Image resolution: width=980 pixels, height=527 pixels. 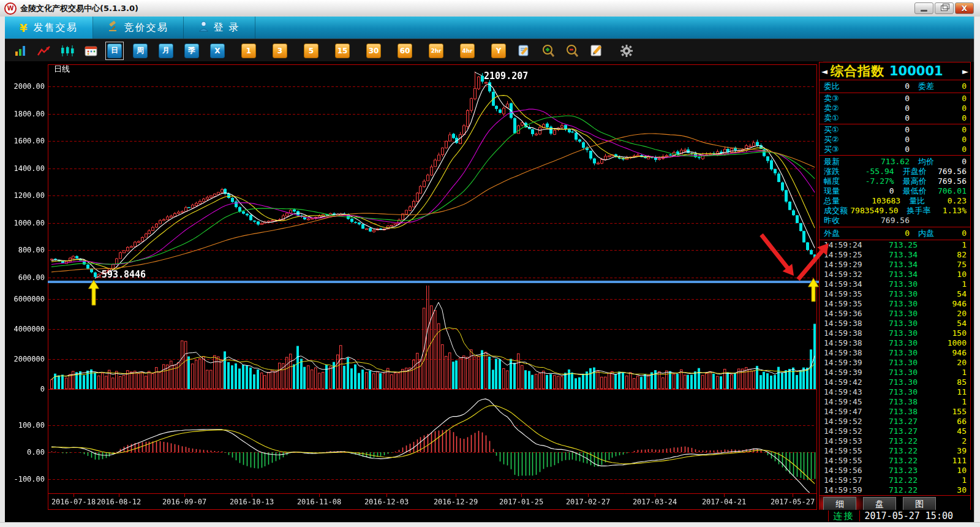 I want to click on tick-row: 14:59:38713.30946, so click(x=895, y=353).